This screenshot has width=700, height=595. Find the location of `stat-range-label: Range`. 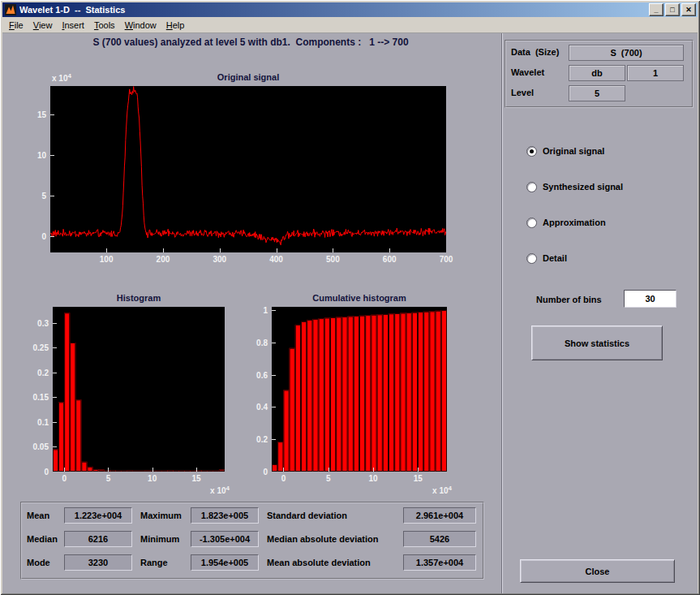

stat-range-label: Range is located at coordinates (161, 563).